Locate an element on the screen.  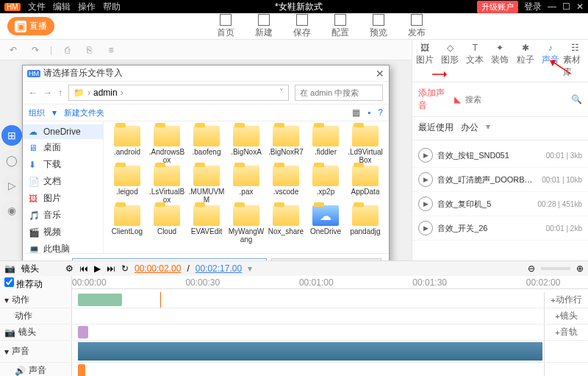
timeline-ruler: 00:00:0000:00:3000:01:0000:01:3000:02:00 is located at coordinates (330, 283).